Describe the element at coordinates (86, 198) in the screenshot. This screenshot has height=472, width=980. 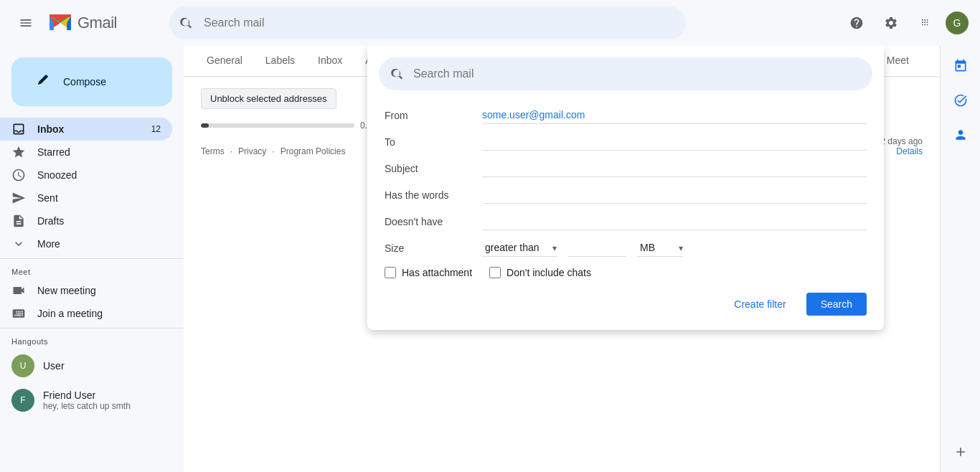
I see `sidebar-item-sent: Sent` at that location.